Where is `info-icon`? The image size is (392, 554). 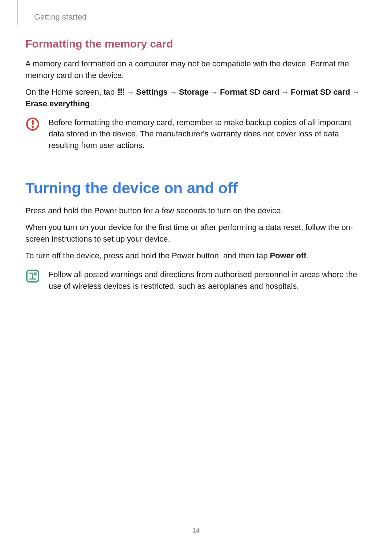
info-icon is located at coordinates (33, 277).